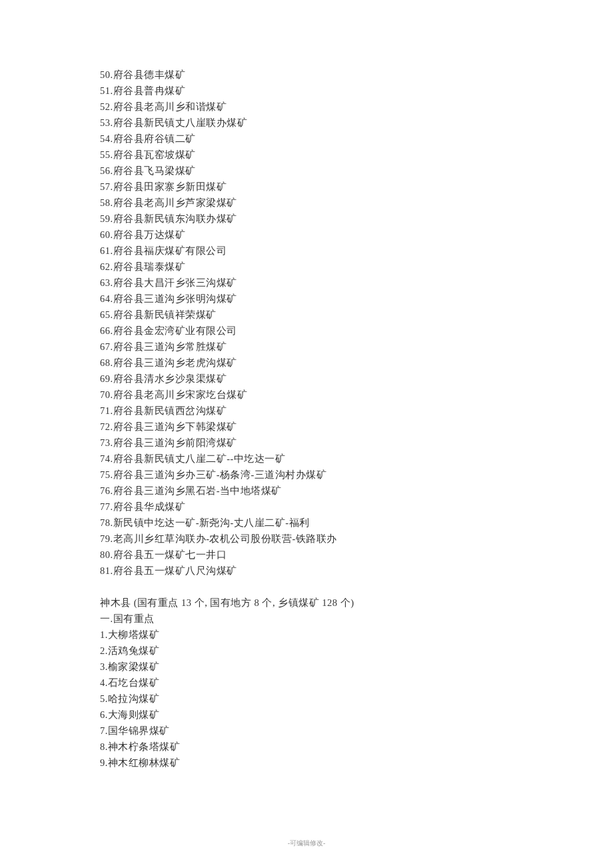  I want to click on list-item: 64.府谷县三道沟乡张明沟煤矿, so click(306, 299).